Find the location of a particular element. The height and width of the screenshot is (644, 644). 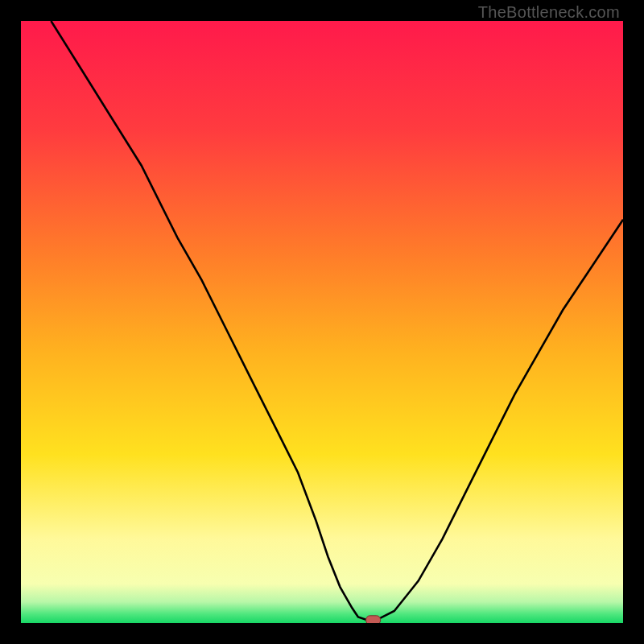

watermark-text: TheBottleneck.com is located at coordinates (549, 13).